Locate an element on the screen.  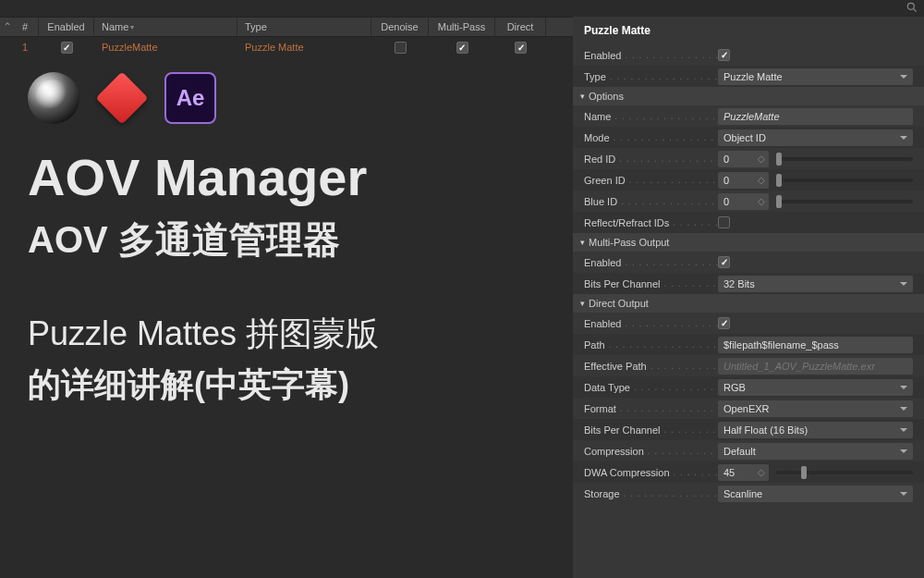
do-enabled-label: Enabled is located at coordinates (650, 324).